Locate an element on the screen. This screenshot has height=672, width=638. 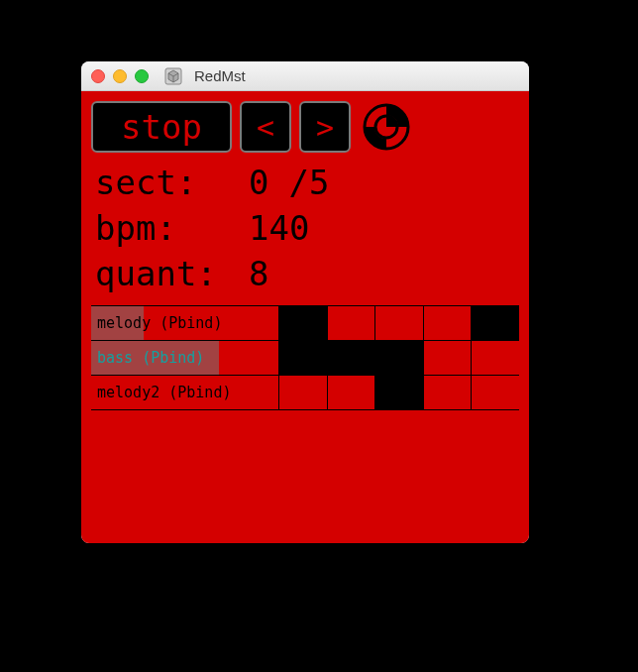
stop-button: stop is located at coordinates (161, 127).